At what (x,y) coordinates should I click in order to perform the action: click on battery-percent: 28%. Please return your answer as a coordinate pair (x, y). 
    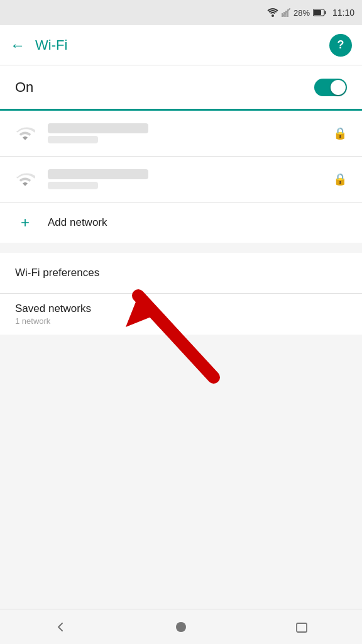
    Looking at the image, I should click on (302, 13).